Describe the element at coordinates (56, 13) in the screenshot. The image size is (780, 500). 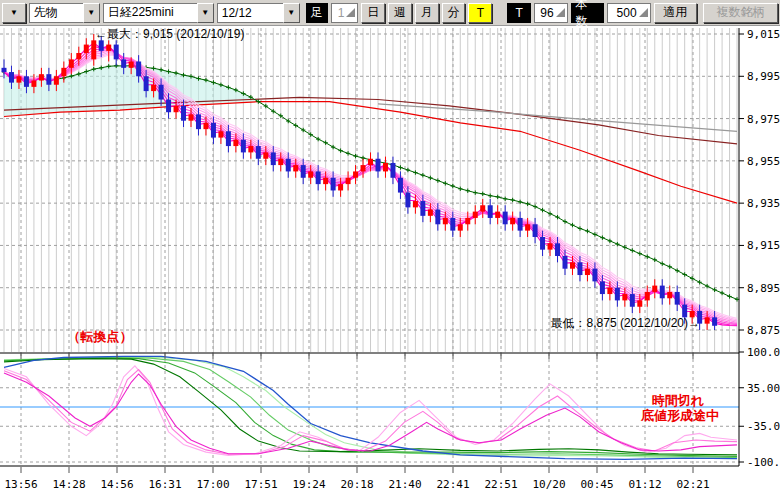
I see `category-value: 先物` at that location.